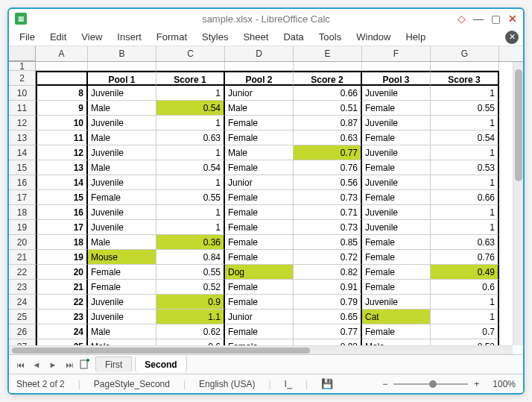 The height and width of the screenshot is (402, 532). Describe the element at coordinates (62, 198) in the screenshot. I see `cell: 15` at that location.